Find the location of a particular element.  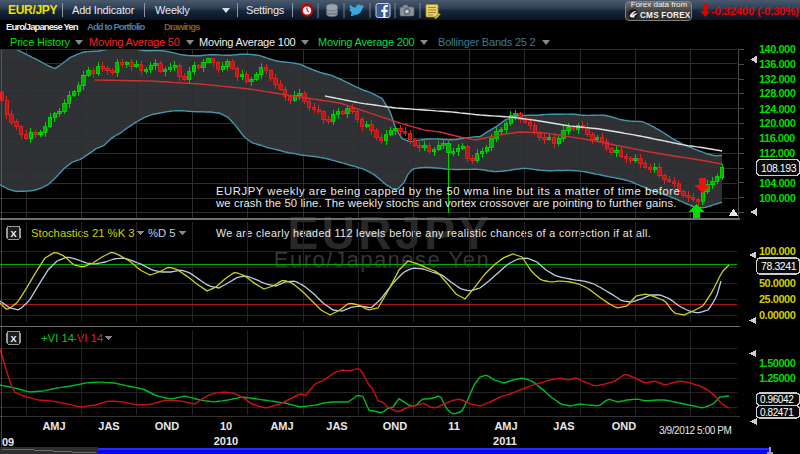

svg-text: 0.96042 is located at coordinates (777, 400).